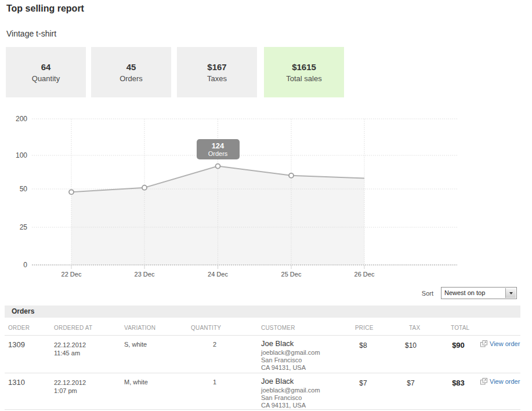 This screenshot has width=532, height=411. I want to click on tax-cell: $10, so click(411, 345).